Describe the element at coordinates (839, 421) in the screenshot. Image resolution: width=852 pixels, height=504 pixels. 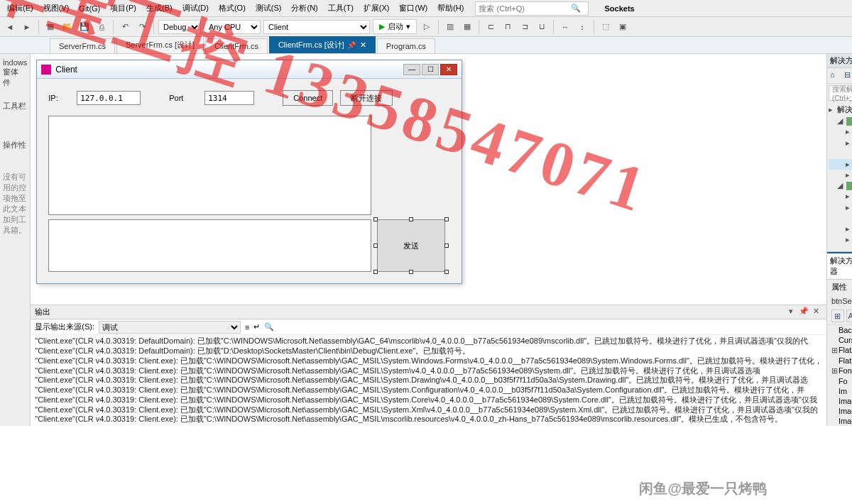
I see `property-row: ImageKey` at that location.